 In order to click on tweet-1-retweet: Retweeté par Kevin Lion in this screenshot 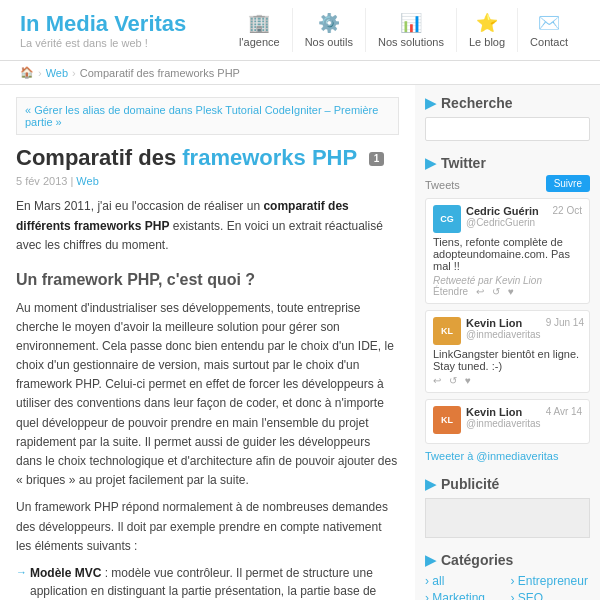, I will do `click(508, 280)`.